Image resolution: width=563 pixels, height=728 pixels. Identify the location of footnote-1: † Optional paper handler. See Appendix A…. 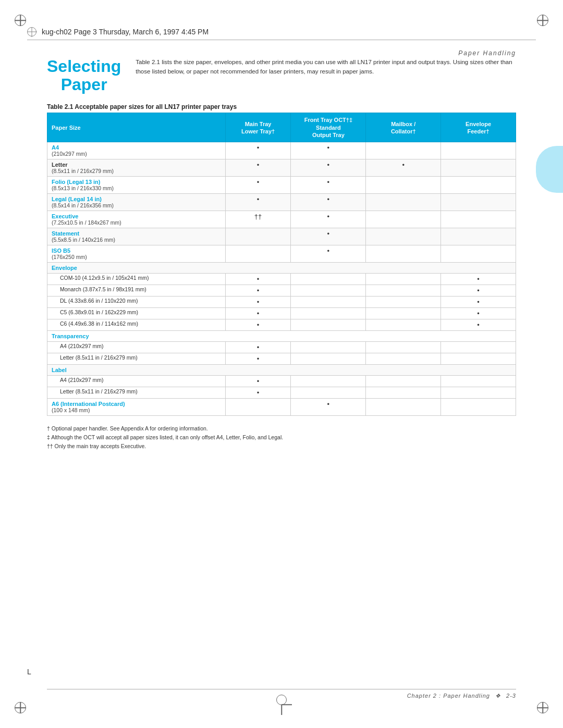
(282, 428).